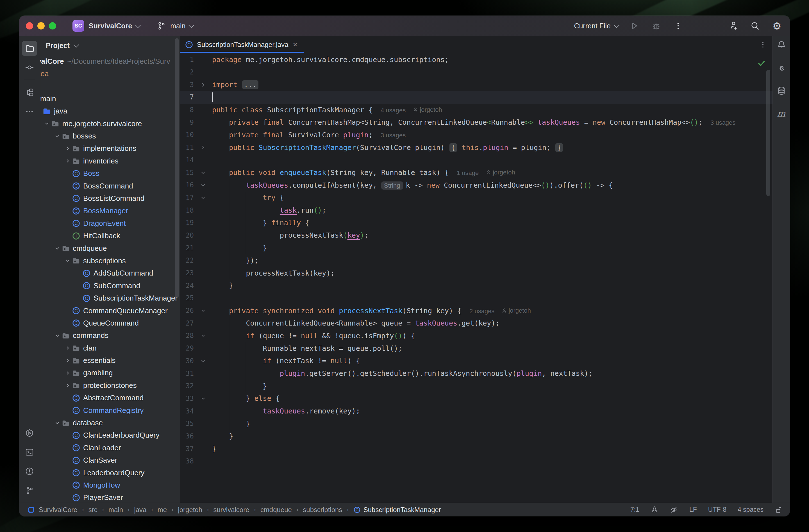 The width and height of the screenshot is (809, 532). Describe the element at coordinates (110, 460) in the screenshot. I see `tree-item-clansaver: CClanSaver` at that location.